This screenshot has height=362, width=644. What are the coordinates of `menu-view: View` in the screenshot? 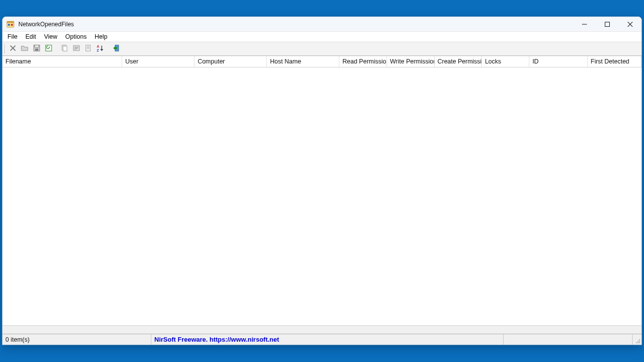 It's located at (51, 37).